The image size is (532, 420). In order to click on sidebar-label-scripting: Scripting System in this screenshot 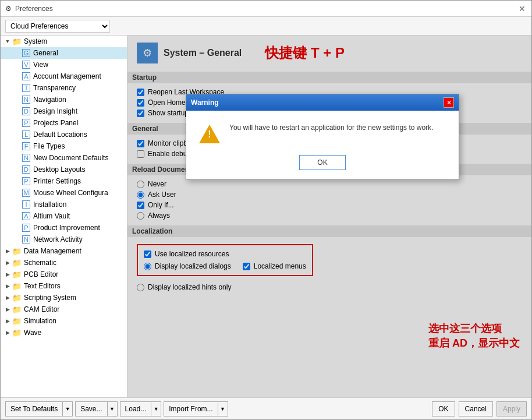, I will do `click(50, 298)`.